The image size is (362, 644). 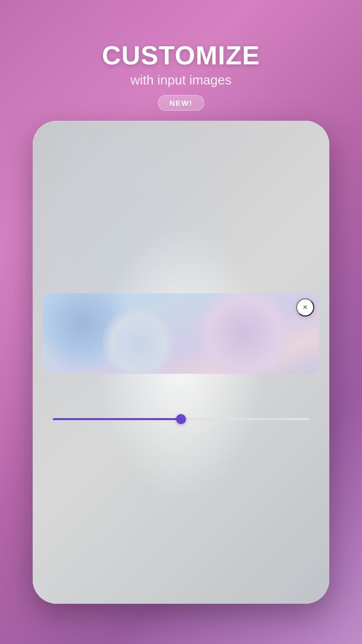 I want to click on slider-fill, so click(x=117, y=419).